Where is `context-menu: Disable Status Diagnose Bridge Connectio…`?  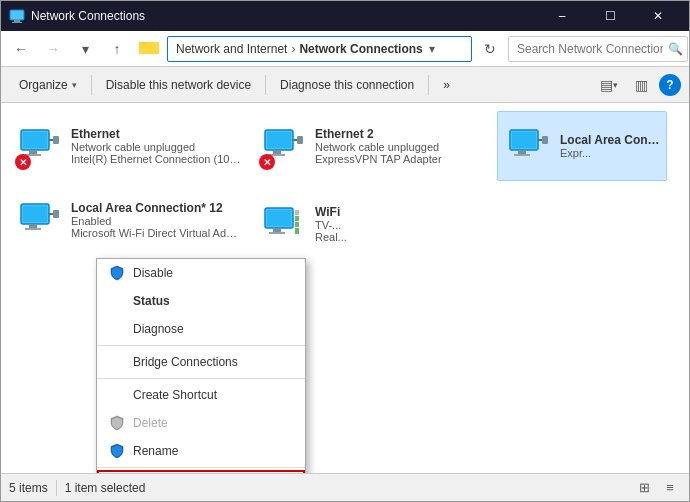 context-menu: Disable Status Diagnose Bridge Connectio… is located at coordinates (201, 366).